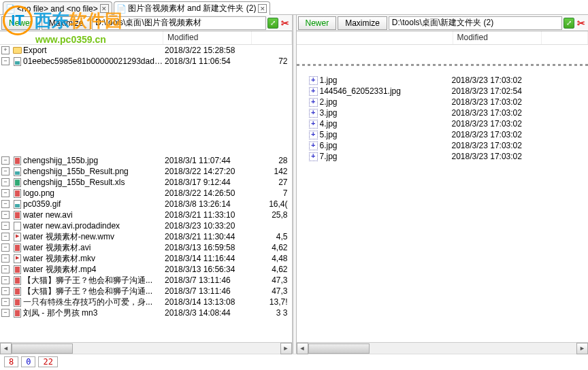  Describe the element at coordinates (209, 204) in the screenshot. I see `file-modified: 2018/3/8 13:26:14` at that location.